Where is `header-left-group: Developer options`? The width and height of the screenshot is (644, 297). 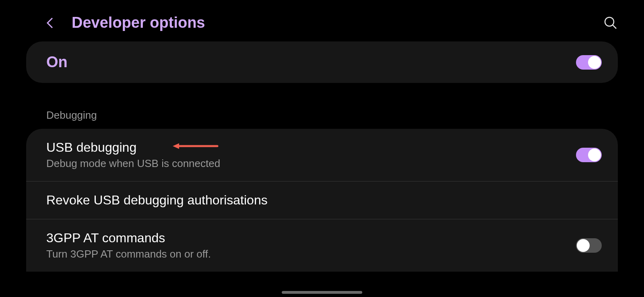
header-left-group: Developer options is located at coordinates (125, 23).